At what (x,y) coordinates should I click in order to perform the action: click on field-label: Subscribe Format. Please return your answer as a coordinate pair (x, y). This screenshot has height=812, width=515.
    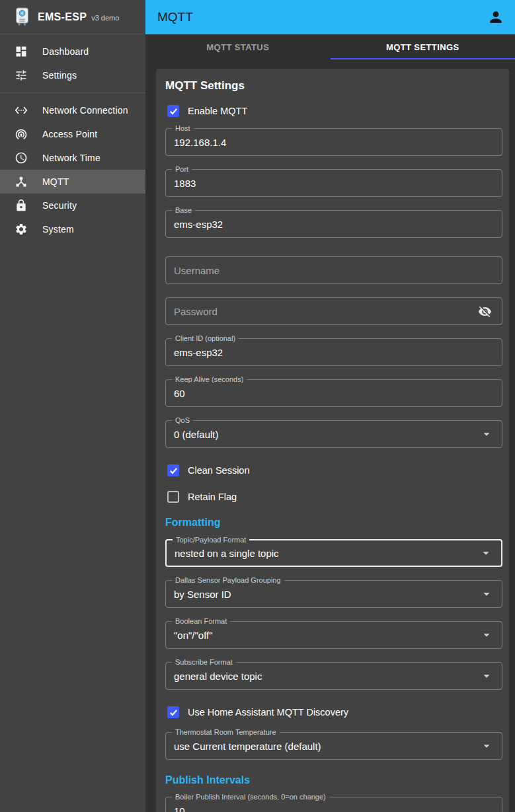
    Looking at the image, I should click on (204, 662).